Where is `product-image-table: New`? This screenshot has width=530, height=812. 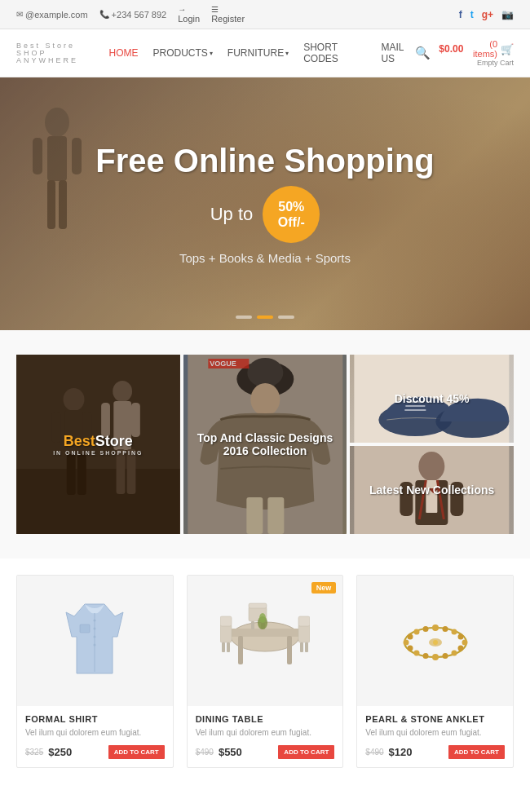 product-image-table: New is located at coordinates (266, 641).